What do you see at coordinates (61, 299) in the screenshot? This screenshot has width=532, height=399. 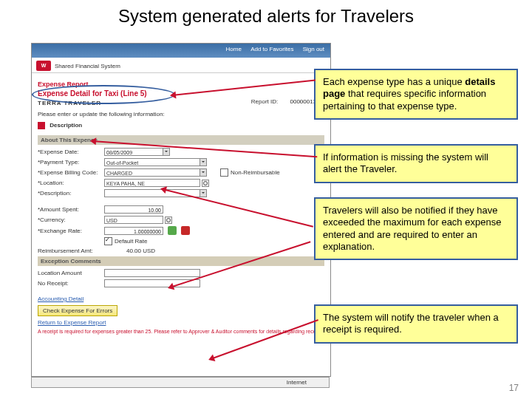 I see `link-accounting-detail: Accounting Detail` at bounding box center [61, 299].